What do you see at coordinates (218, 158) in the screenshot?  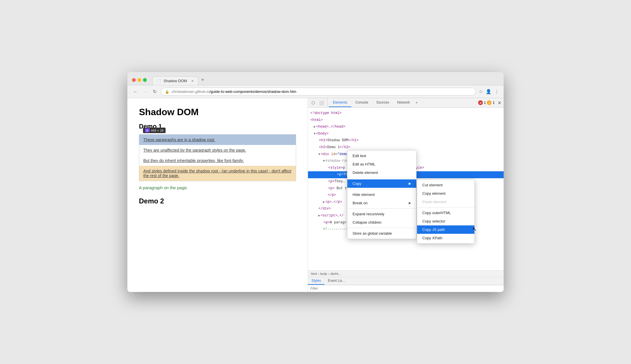 I see `shadow-root-box: These paragraphs are in a shadow root. T…` at bounding box center [218, 158].